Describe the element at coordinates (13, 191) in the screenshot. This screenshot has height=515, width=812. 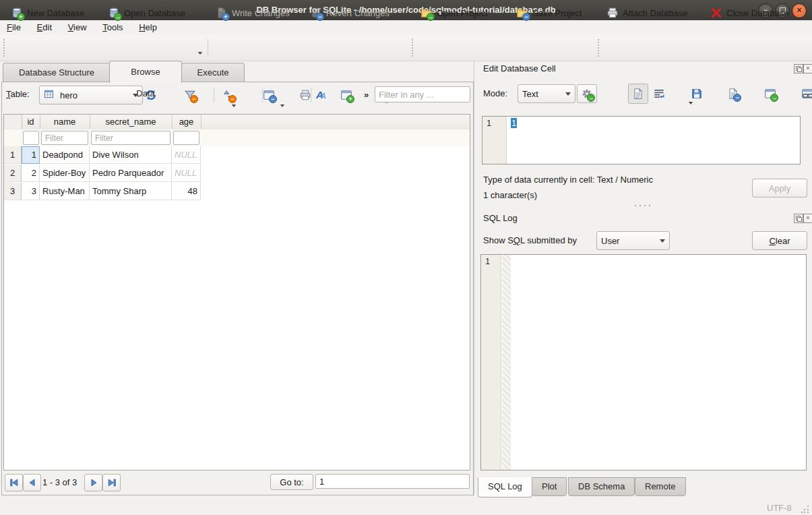
I see `row-number: 3` at that location.